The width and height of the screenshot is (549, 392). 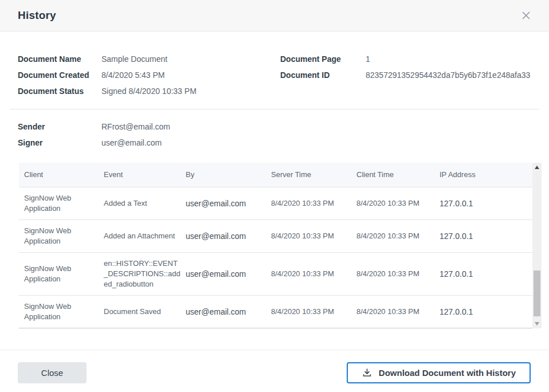 What do you see at coordinates (447, 373) in the screenshot?
I see `download-button-label: Download Document with History` at bounding box center [447, 373].